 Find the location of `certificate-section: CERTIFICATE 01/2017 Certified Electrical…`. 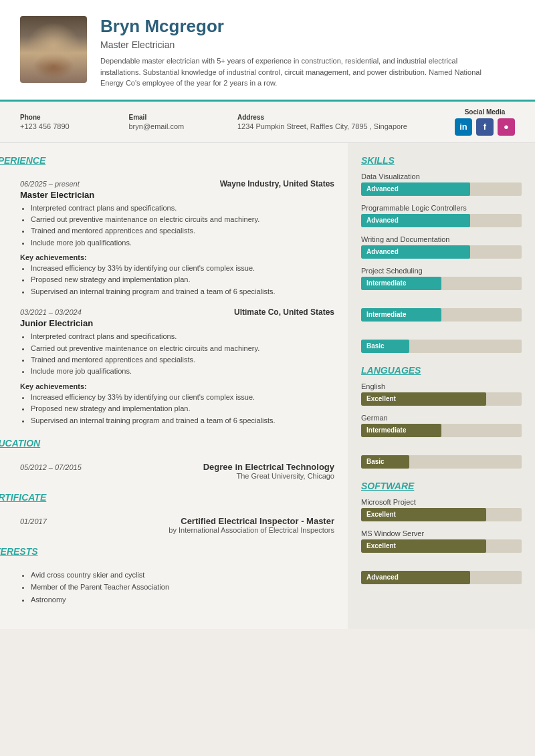

certificate-section: CERTIFICATE 01/2017 Certified Electrical… is located at coordinates (177, 513).